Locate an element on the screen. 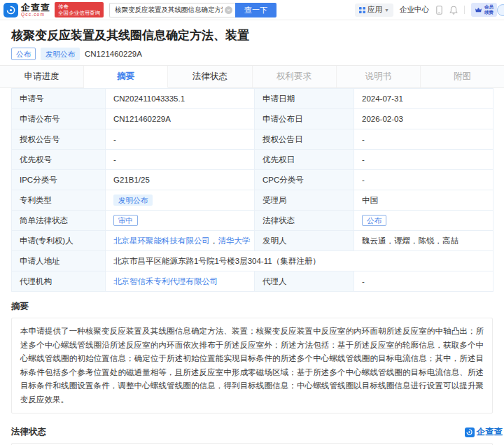 This screenshot has height=445, width=504. page-title: 核聚变反应装置及其线圈信息确定方法、装置 is located at coordinates (252, 36).